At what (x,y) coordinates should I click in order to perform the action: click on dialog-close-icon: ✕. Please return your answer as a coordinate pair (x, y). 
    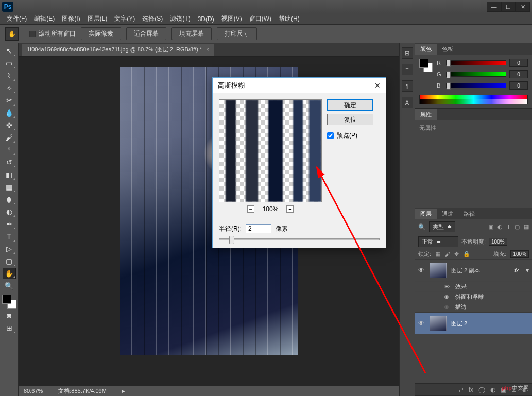
    Looking at the image, I should click on (377, 85).